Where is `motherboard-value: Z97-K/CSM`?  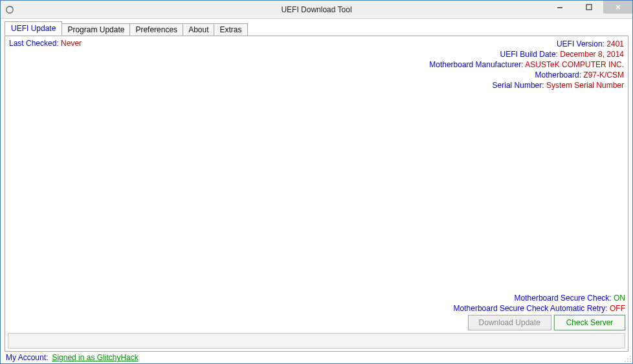 motherboard-value: Z97-K/CSM is located at coordinates (603, 75).